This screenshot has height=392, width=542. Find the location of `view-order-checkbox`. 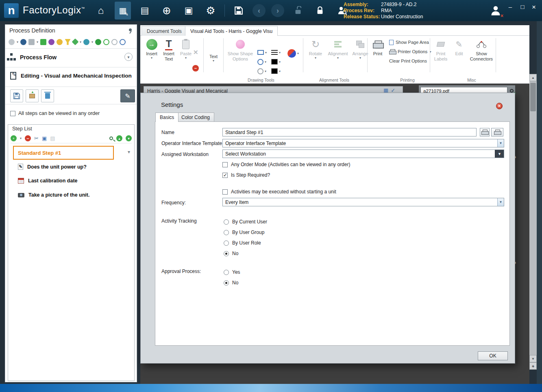

view-order-checkbox is located at coordinates (13, 114).